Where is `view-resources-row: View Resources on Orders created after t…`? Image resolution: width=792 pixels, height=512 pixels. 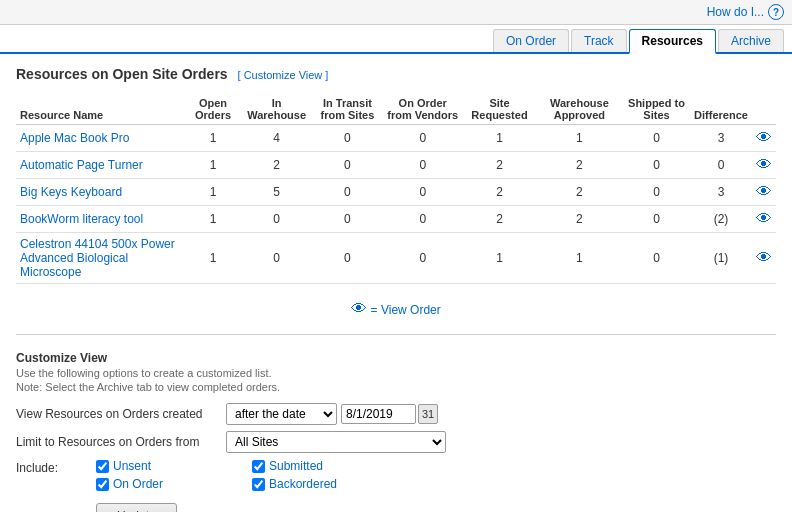 view-resources-row: View Resources on Orders created after t… is located at coordinates (396, 414).